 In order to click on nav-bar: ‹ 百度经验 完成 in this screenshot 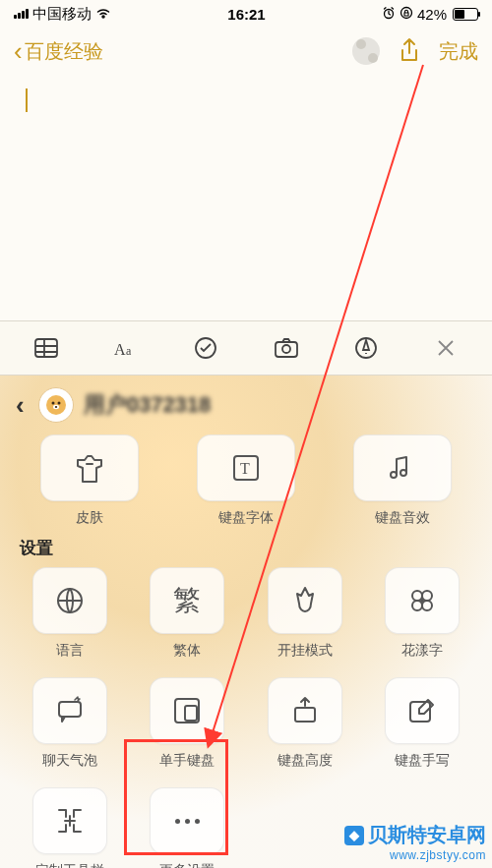, I will do `click(246, 51)`.